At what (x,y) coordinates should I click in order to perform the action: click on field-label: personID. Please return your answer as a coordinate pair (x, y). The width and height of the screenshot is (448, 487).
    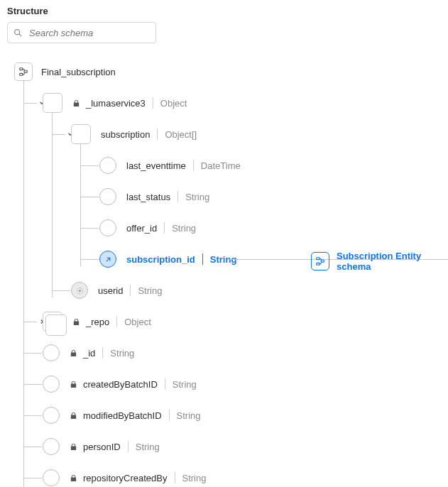
    Looking at the image, I should click on (102, 447).